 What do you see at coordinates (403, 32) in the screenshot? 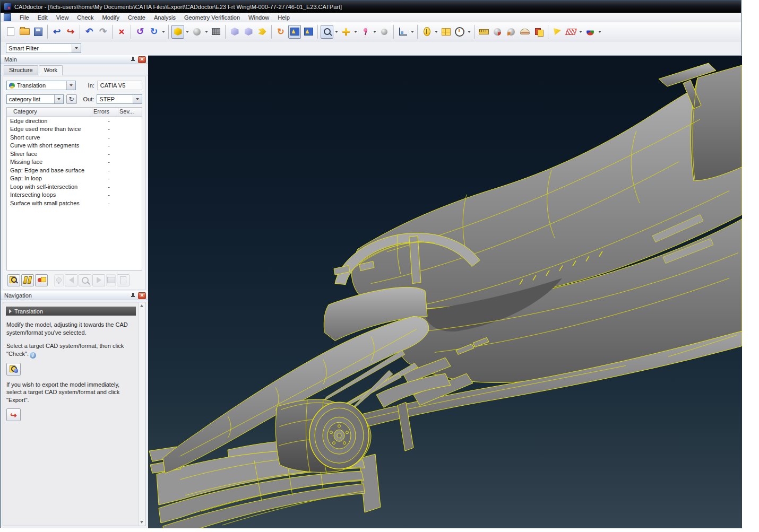
I see `axis-system-button` at bounding box center [403, 32].